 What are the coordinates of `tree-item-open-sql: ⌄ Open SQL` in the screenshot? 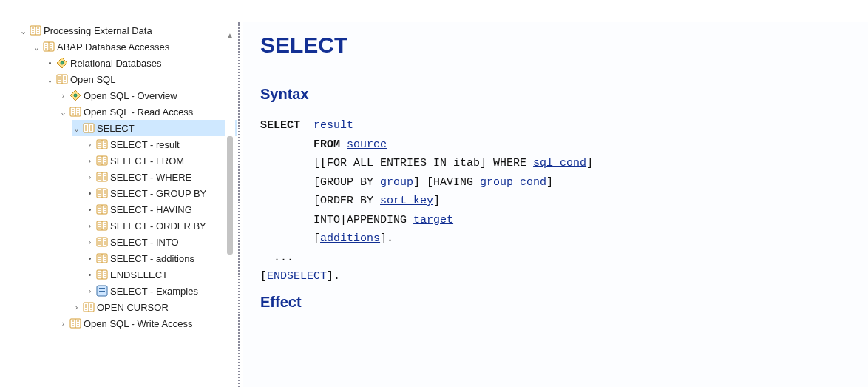 It's located at (141, 79).